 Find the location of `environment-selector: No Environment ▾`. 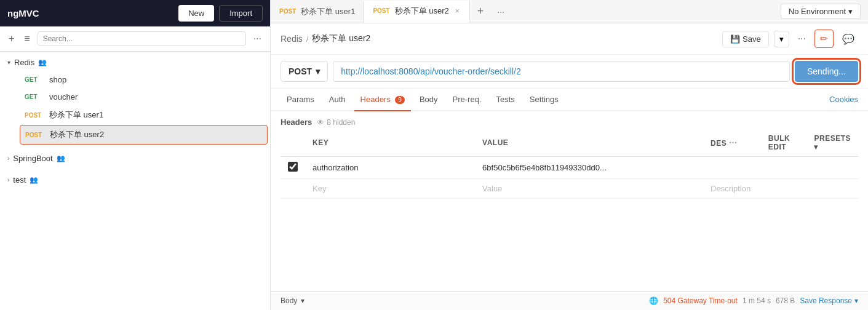

environment-selector: No Environment ▾ is located at coordinates (821, 11).